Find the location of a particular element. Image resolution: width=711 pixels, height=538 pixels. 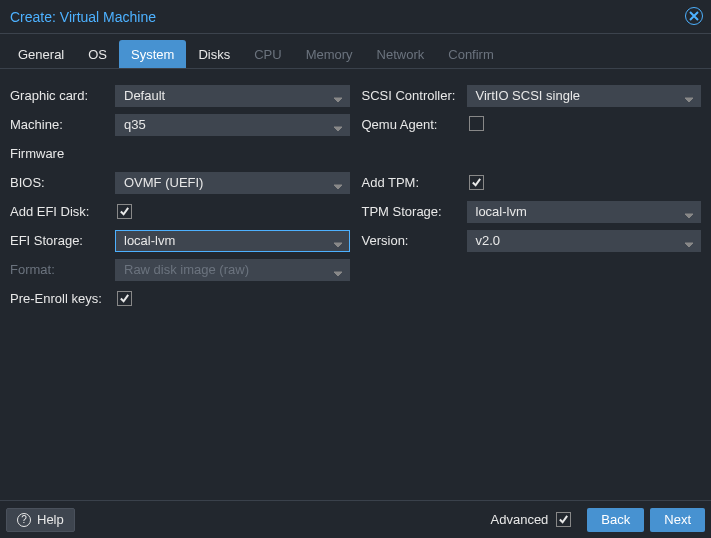

label-format: Format: is located at coordinates (62, 270).